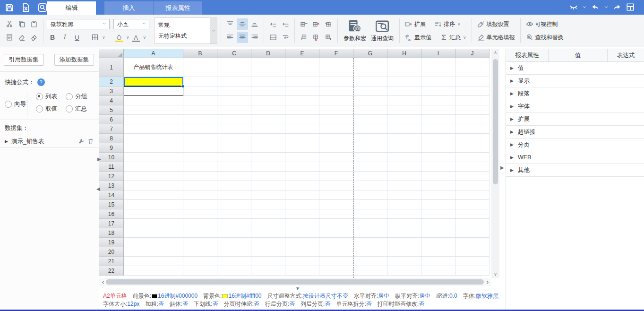 Image resolution: width=644 pixels, height=311 pixels. What do you see at coordinates (370, 242) in the screenshot?
I see `cell-G19` at bounding box center [370, 242].